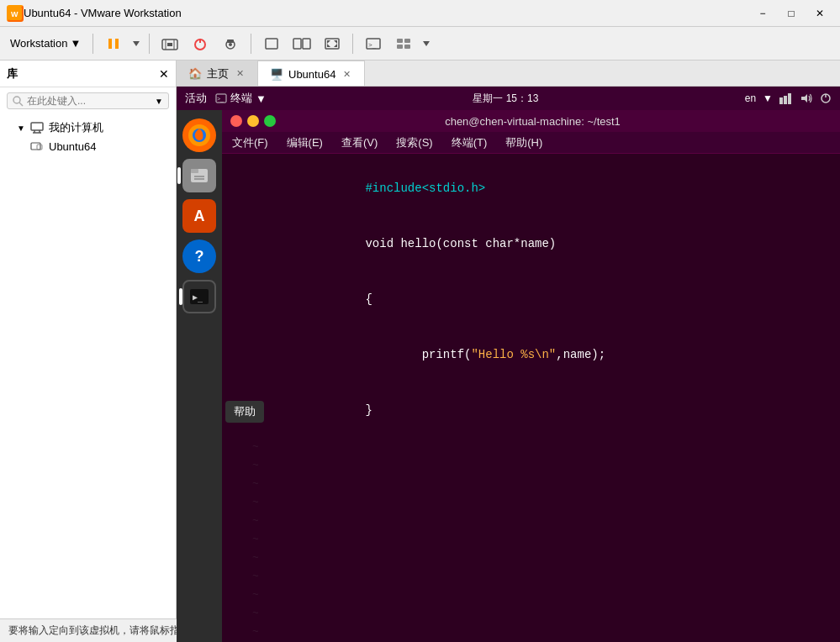 This screenshot has height=642, width=840. What do you see at coordinates (230, 44) in the screenshot?
I see `snapshot-button` at bounding box center [230, 44].